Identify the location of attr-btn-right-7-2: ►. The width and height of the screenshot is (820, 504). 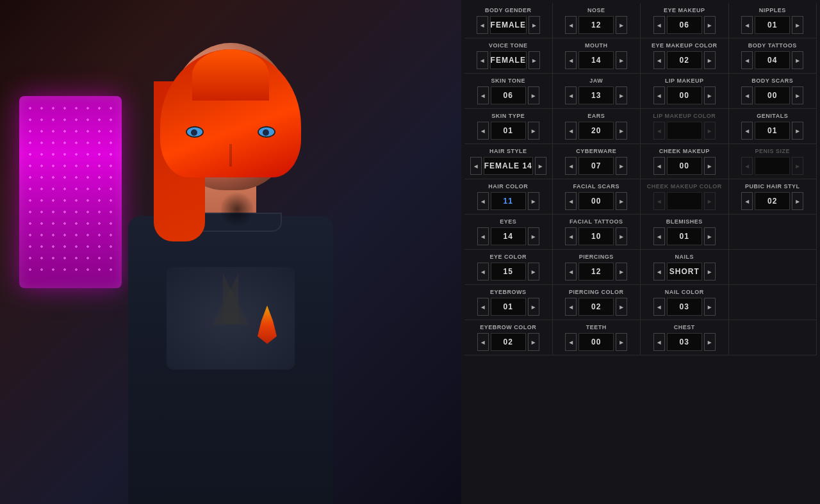
(710, 272).